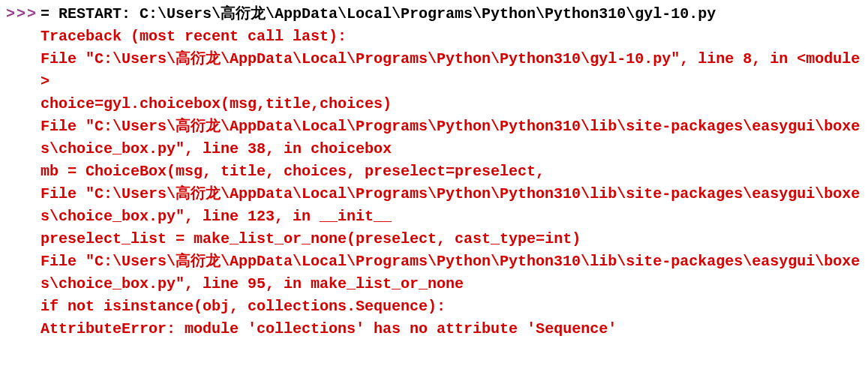 This screenshot has width=868, height=375. What do you see at coordinates (452, 329) in the screenshot?
I see `traceback-line: AttributeError: module 'collections' has…` at bounding box center [452, 329].